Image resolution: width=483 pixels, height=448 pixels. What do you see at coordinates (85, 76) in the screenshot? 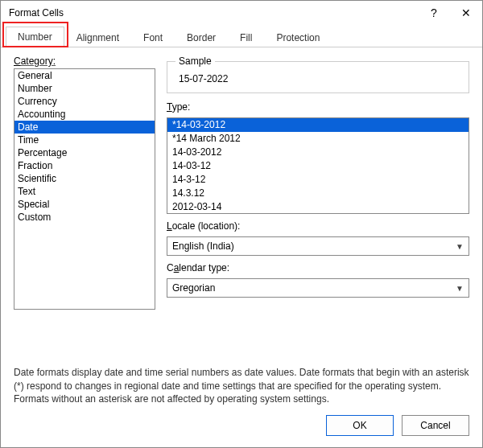
I see `category-item: General` at bounding box center [85, 76].